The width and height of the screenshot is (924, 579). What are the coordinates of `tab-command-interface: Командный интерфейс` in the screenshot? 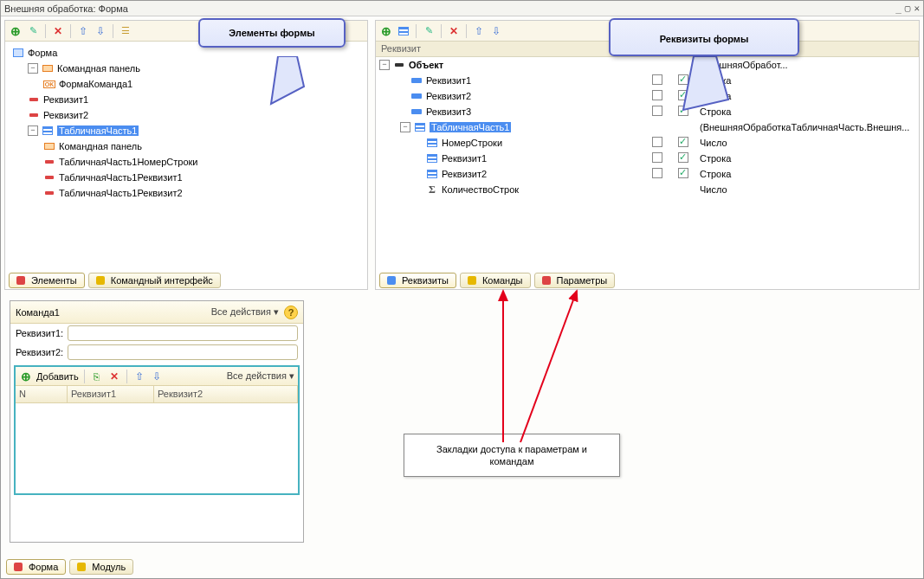 It's located at (154, 280).